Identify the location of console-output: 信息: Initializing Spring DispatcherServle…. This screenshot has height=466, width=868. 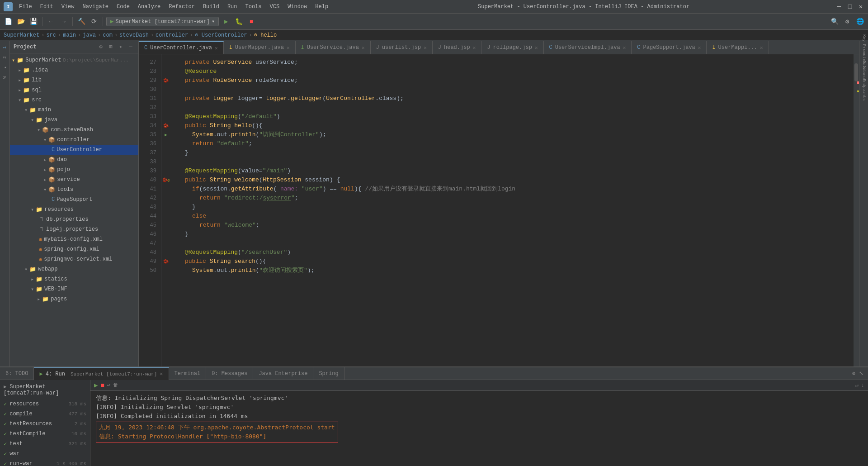
(479, 428).